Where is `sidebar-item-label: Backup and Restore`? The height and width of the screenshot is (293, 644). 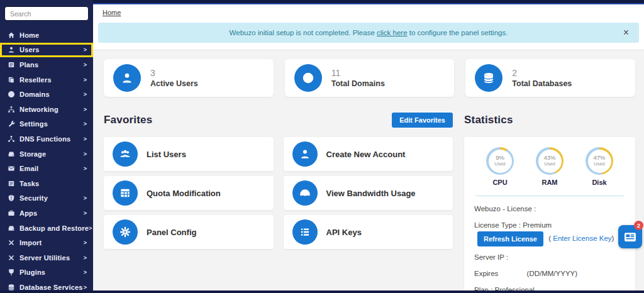
sidebar-item-label: Backup and Restore is located at coordinates (54, 228).